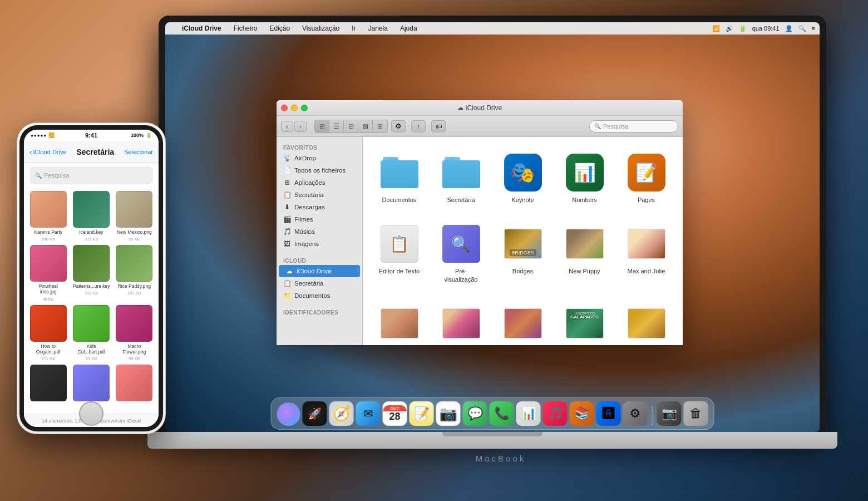 The width and height of the screenshot is (868, 501). Describe the element at coordinates (368, 414) in the screenshot. I see `dock-icon-mail: ✉` at that location.